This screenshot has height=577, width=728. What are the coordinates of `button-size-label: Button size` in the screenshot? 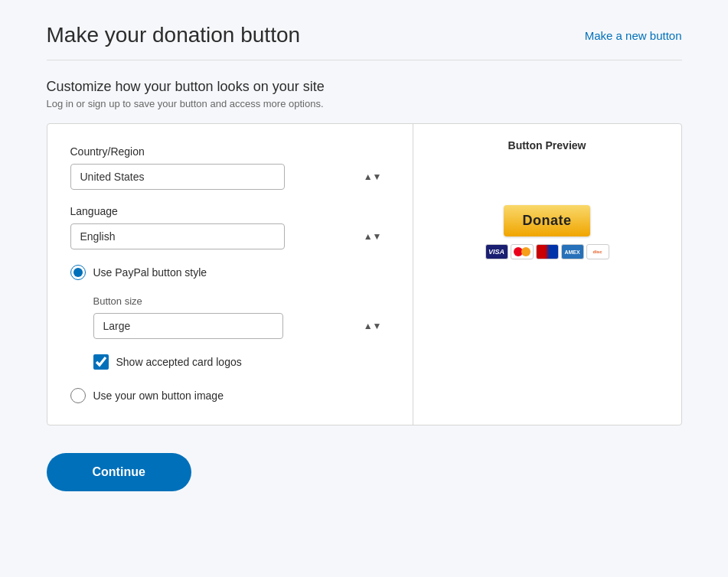 It's located at (242, 302).